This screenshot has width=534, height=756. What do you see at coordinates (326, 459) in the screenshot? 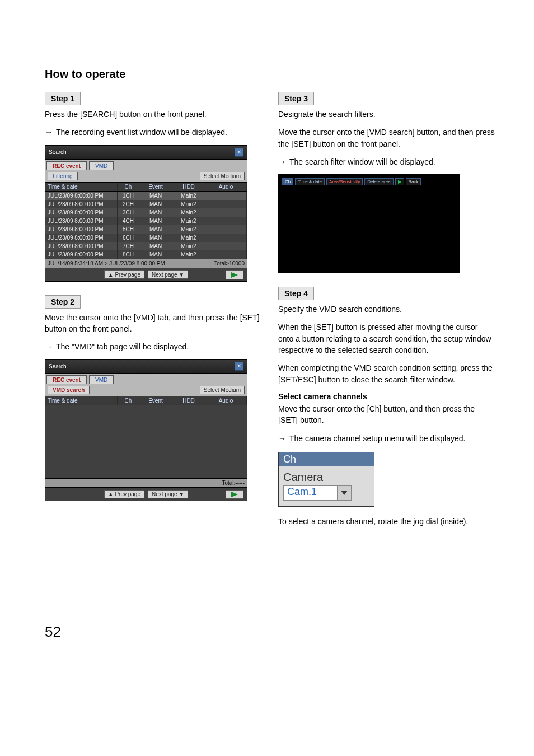
I see `ch-panel-head: Ch` at bounding box center [326, 459].